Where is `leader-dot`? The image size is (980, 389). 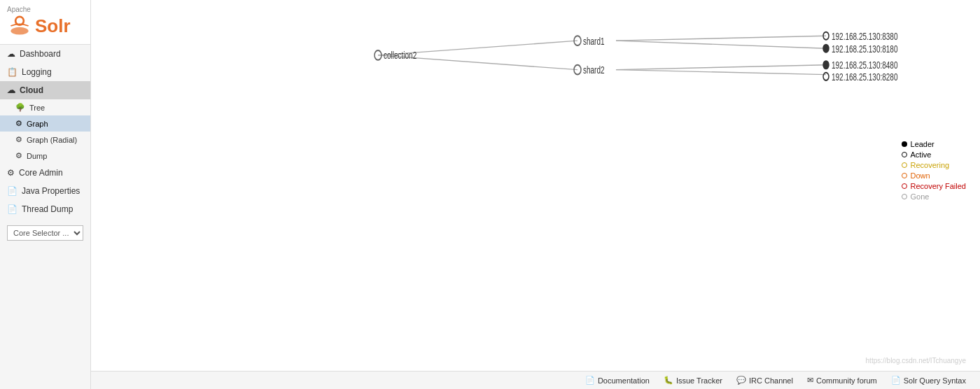
leader-dot is located at coordinates (904, 144).